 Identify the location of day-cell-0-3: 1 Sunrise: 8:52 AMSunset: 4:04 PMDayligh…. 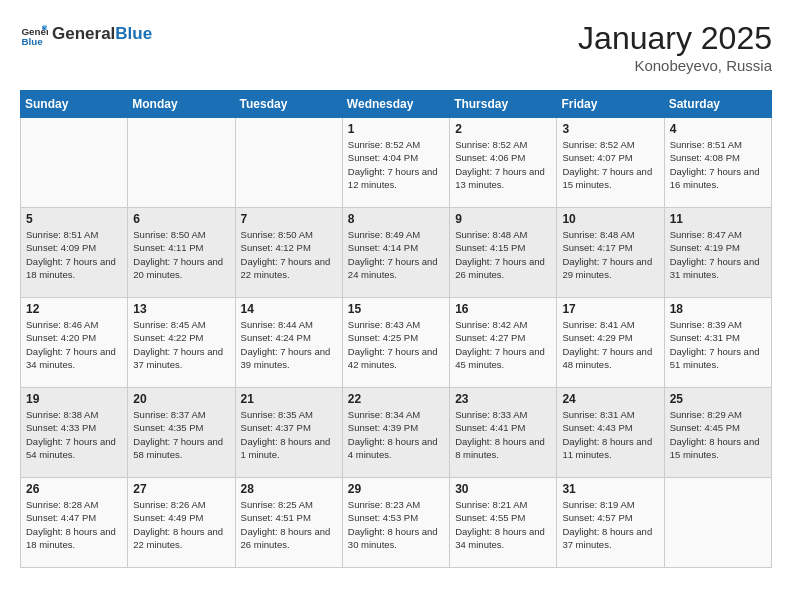
(396, 163).